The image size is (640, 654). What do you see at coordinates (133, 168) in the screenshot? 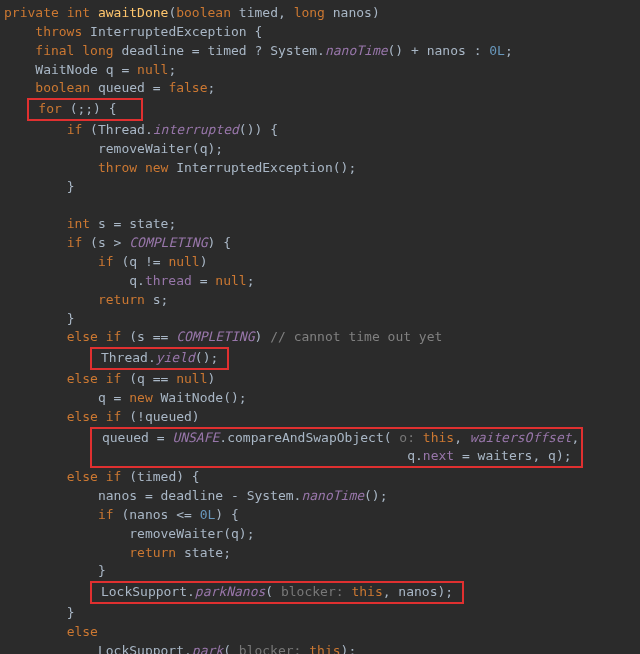
I see `tok: throw new` at bounding box center [133, 168].